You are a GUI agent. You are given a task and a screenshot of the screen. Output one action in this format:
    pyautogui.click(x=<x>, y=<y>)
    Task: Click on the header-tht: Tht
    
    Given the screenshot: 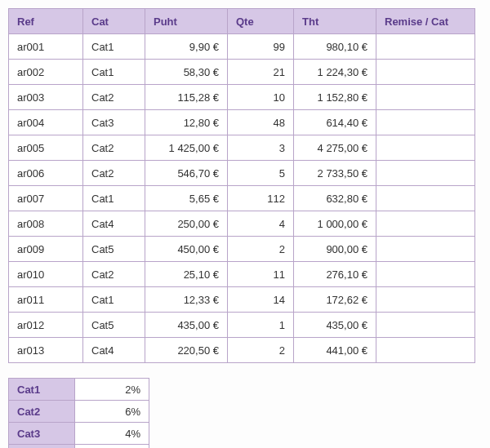 What is the action you would take?
    pyautogui.click(x=335, y=21)
    